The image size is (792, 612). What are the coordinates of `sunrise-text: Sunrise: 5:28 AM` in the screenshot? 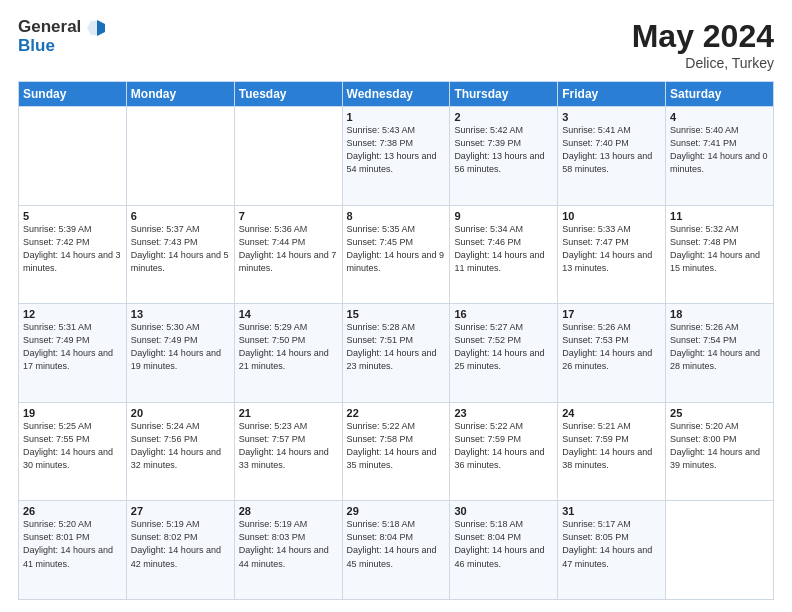 It's located at (396, 328).